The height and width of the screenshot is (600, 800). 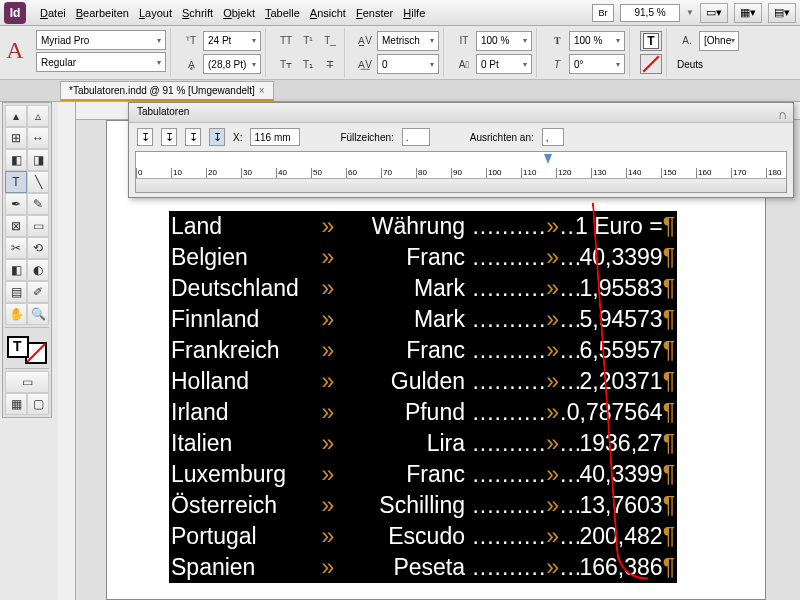 I want to click on frame-tool: ⊠, so click(x=16, y=226).